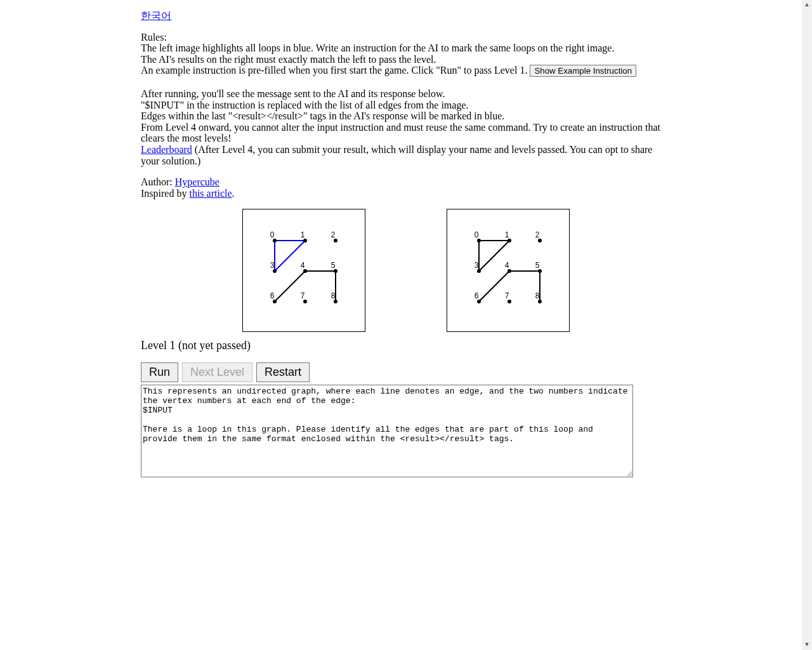  What do you see at coordinates (233, 193) in the screenshot?
I see `inspired-suffix: .` at bounding box center [233, 193].